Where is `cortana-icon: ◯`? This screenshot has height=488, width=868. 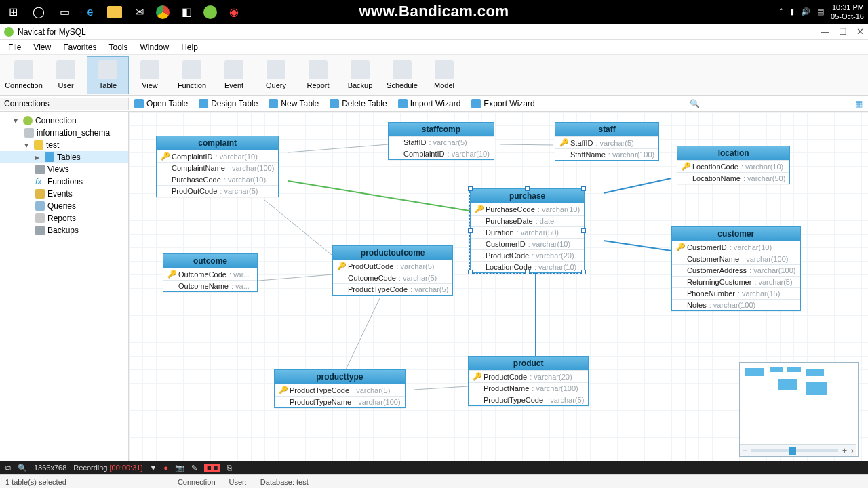 cortana-icon: ◯ is located at coordinates (39, 12).